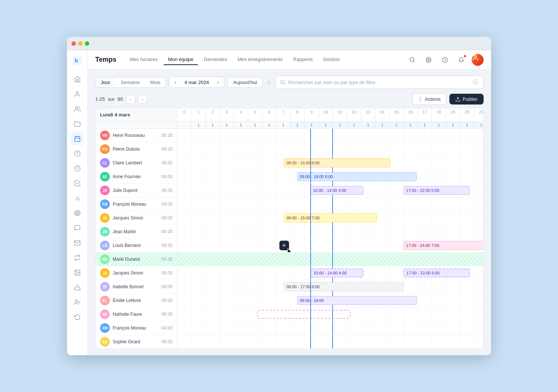 The width and height of the screenshot is (558, 392). What do you see at coordinates (77, 203) in the screenshot?
I see `sidebar: b` at bounding box center [77, 203].